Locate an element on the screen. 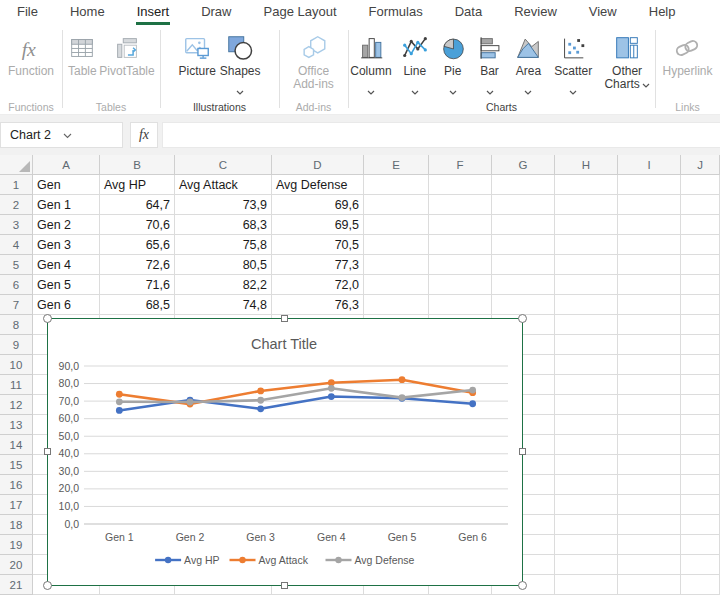 The width and height of the screenshot is (720, 595). cell-H4 is located at coordinates (586, 245).